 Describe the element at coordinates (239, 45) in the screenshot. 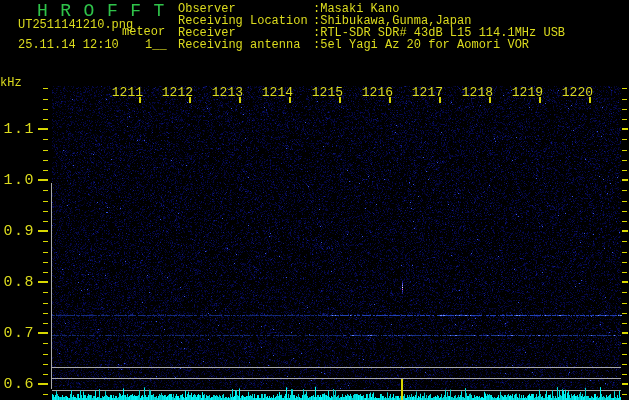

I see `info-label: Receiving antenna` at that location.